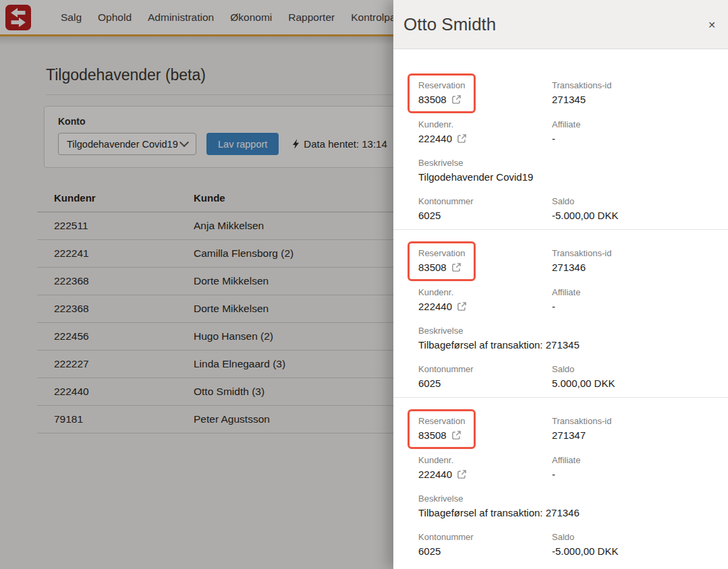 This screenshot has height=569, width=728. What do you see at coordinates (565, 177) in the screenshot?
I see `description-value: Tilgodehavender Covid19` at bounding box center [565, 177].